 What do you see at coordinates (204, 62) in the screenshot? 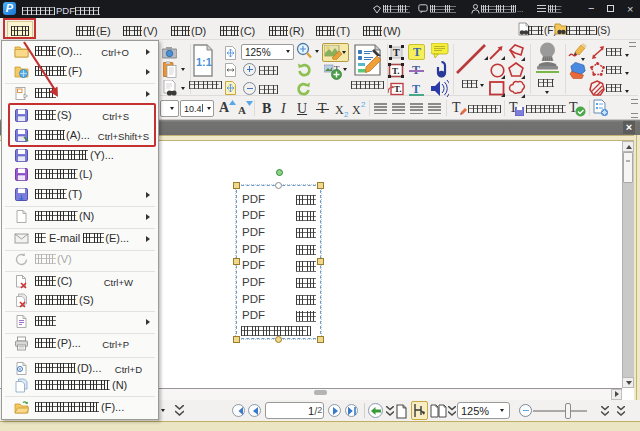
I see `svg-text: 1:1` at bounding box center [204, 62].